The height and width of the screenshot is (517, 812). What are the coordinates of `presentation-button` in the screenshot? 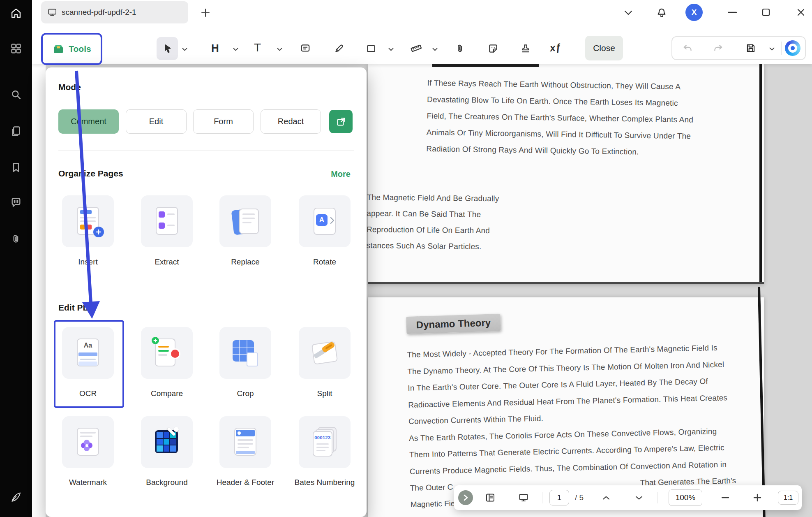 It's located at (524, 498).